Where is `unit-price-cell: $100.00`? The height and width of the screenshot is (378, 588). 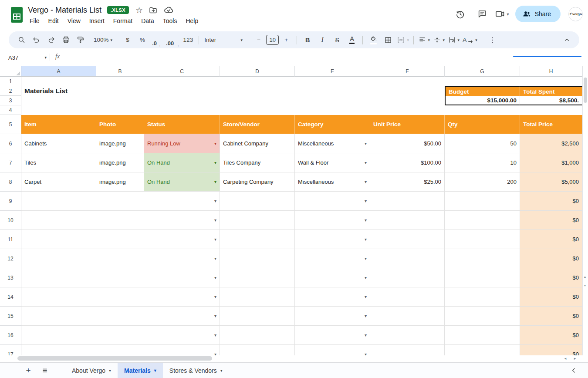 unit-price-cell: $100.00 is located at coordinates (408, 163).